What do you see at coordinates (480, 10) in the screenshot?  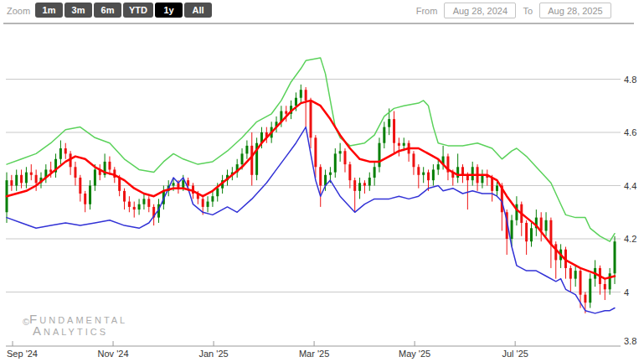 I see `from-date-input` at bounding box center [480, 10].